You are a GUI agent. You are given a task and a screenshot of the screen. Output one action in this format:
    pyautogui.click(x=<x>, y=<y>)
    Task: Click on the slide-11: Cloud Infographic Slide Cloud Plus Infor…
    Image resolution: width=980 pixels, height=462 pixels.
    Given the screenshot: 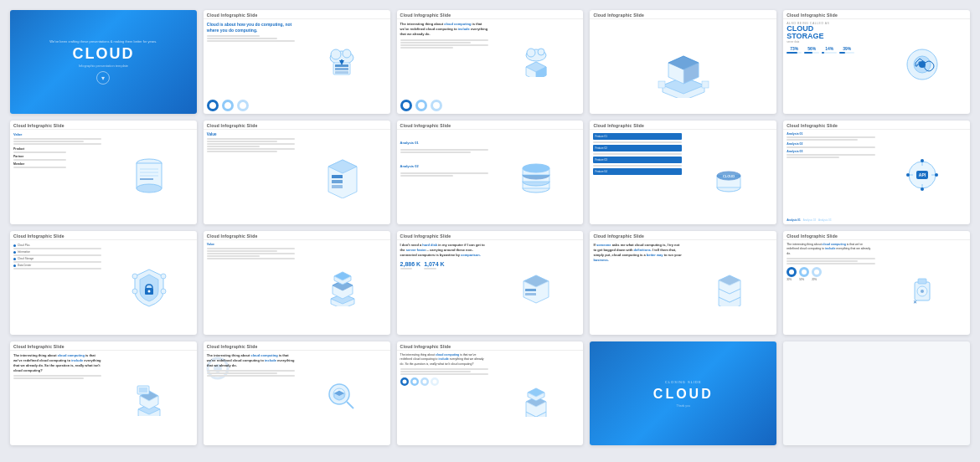 What is the action you would take?
    pyautogui.click(x=104, y=283)
    